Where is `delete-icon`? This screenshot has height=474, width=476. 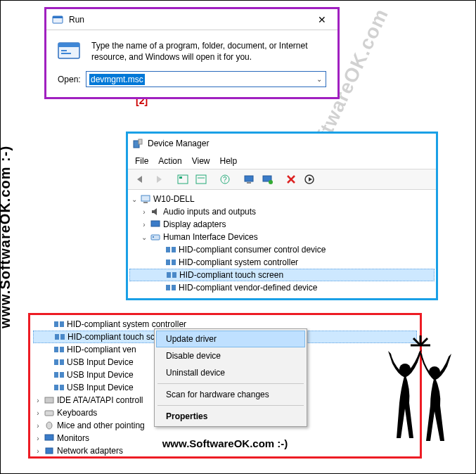
delete-icon is located at coordinates (291, 179).